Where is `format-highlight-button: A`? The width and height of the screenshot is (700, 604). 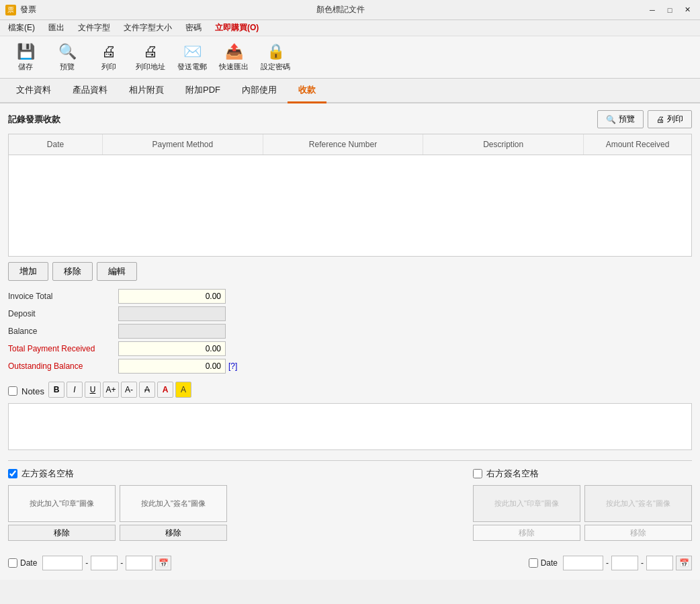 format-highlight-button: A is located at coordinates (183, 390).